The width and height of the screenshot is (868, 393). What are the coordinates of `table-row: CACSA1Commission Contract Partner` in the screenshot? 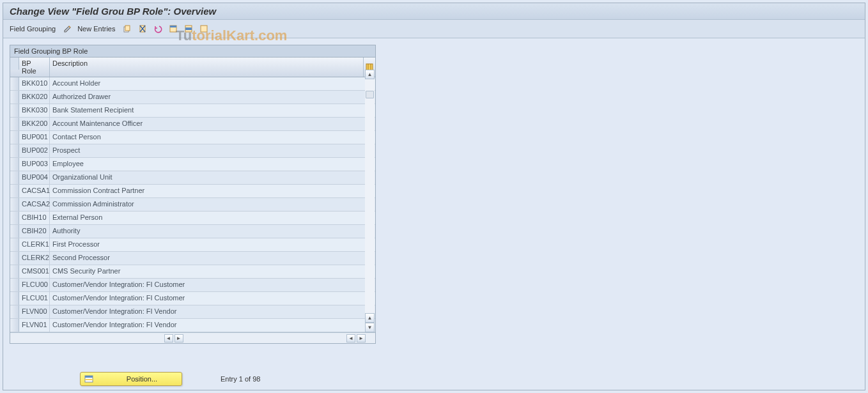 It's located at (193, 192).